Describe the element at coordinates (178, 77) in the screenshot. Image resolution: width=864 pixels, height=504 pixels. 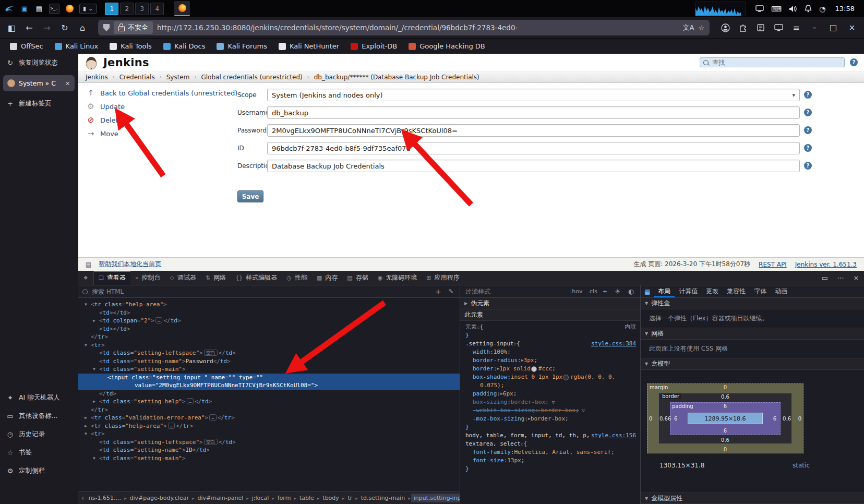
I see `breadcrumb-item: System` at that location.